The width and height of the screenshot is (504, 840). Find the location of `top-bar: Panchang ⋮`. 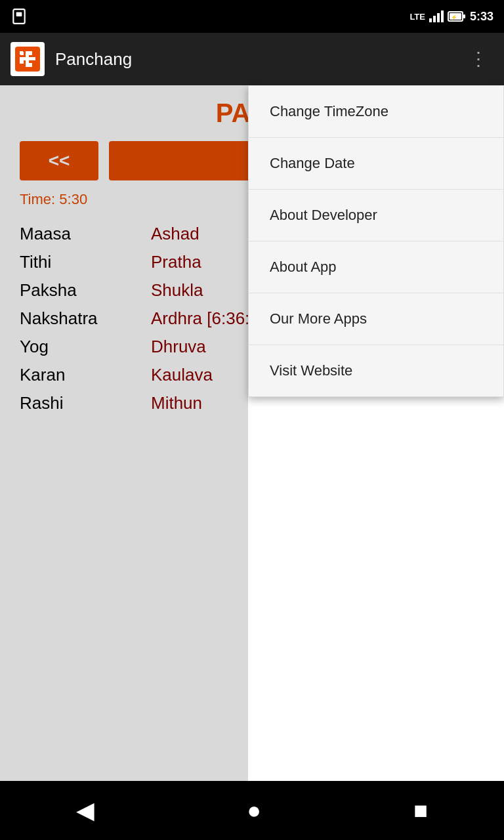

top-bar: Panchang ⋮ is located at coordinates (252, 59).